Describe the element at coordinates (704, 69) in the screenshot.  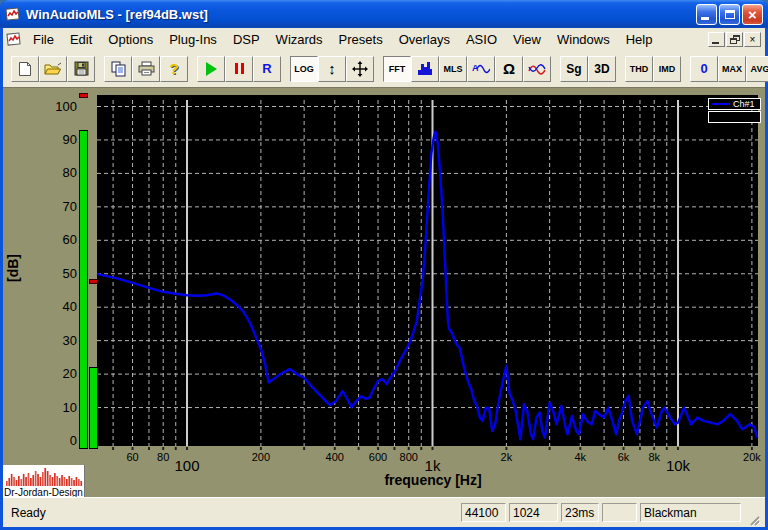
I see `zero-button: 0` at that location.